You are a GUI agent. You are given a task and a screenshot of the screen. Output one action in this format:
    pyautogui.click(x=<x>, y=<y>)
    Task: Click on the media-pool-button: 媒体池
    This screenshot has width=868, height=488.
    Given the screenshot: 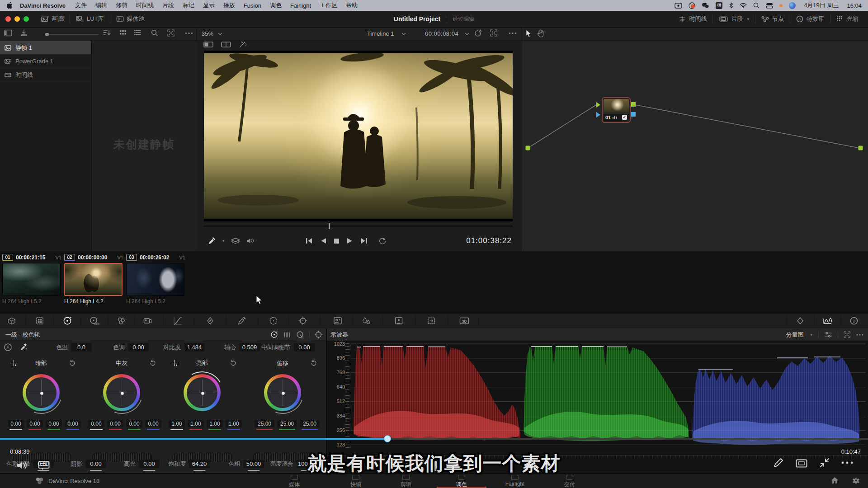 What is the action you would take?
    pyautogui.click(x=130, y=19)
    